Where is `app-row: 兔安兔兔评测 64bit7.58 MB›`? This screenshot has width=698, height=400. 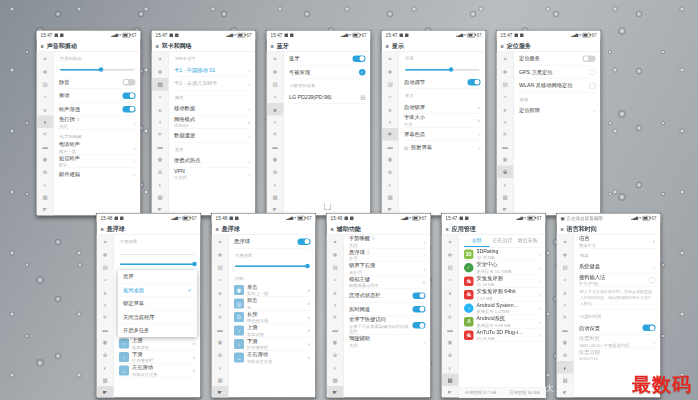
app-row: 兔安兔兔评测 64bit7.58 MB› is located at coordinates (502, 295).